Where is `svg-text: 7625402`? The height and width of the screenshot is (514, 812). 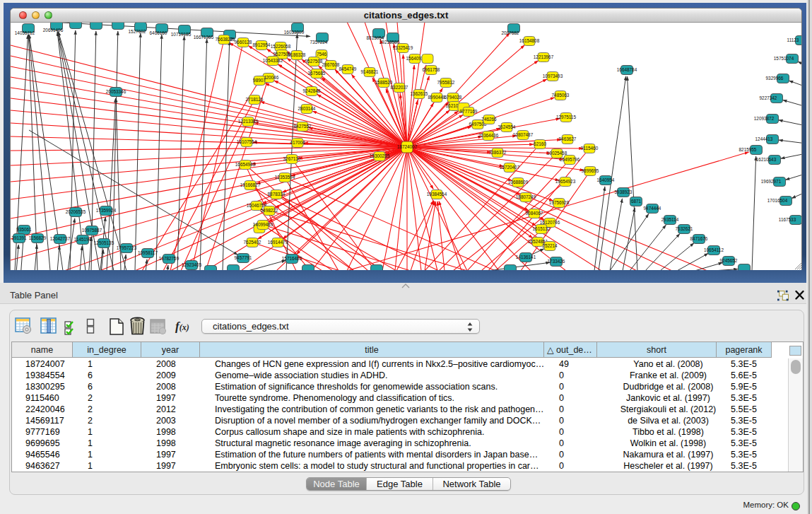 svg-text: 7625402 is located at coordinates (253, 242).